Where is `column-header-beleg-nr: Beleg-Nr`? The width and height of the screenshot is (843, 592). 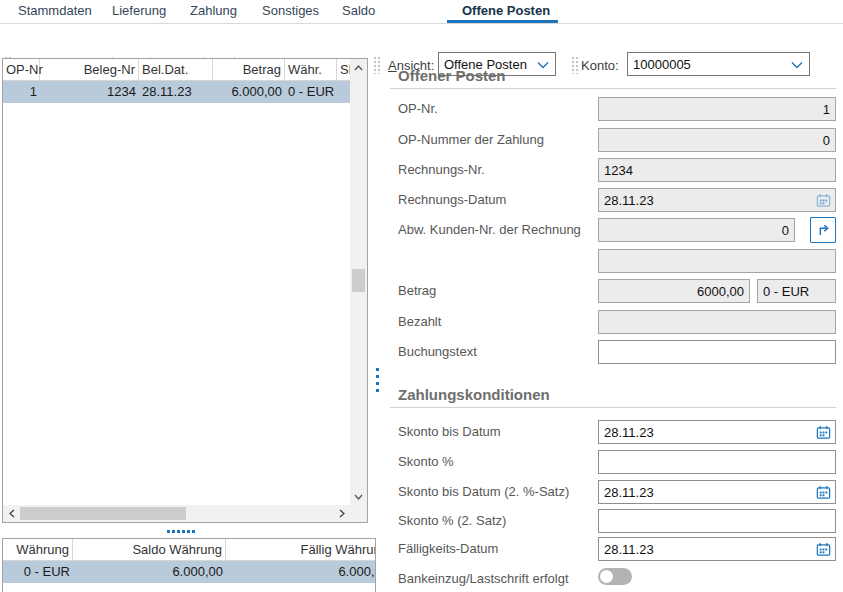 column-header-beleg-nr: Beleg-Nr is located at coordinates (90, 70).